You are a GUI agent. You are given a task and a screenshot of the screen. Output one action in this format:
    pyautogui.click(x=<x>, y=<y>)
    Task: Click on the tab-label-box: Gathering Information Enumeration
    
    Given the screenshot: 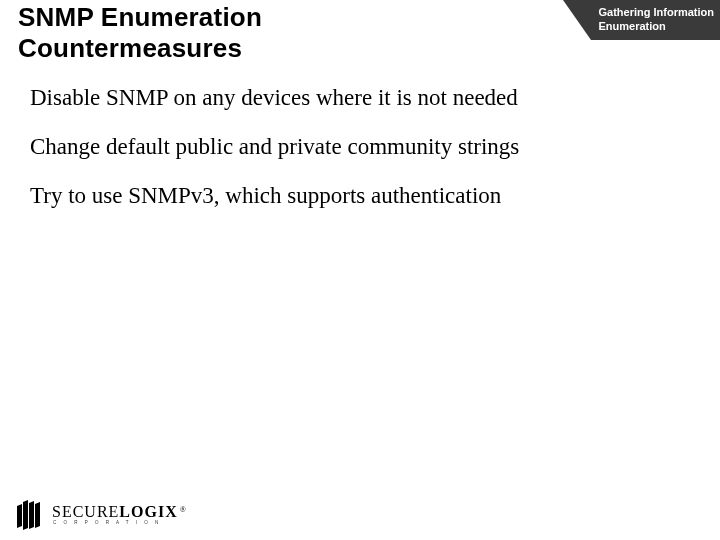 What is the action you would take?
    pyautogui.click(x=656, y=20)
    